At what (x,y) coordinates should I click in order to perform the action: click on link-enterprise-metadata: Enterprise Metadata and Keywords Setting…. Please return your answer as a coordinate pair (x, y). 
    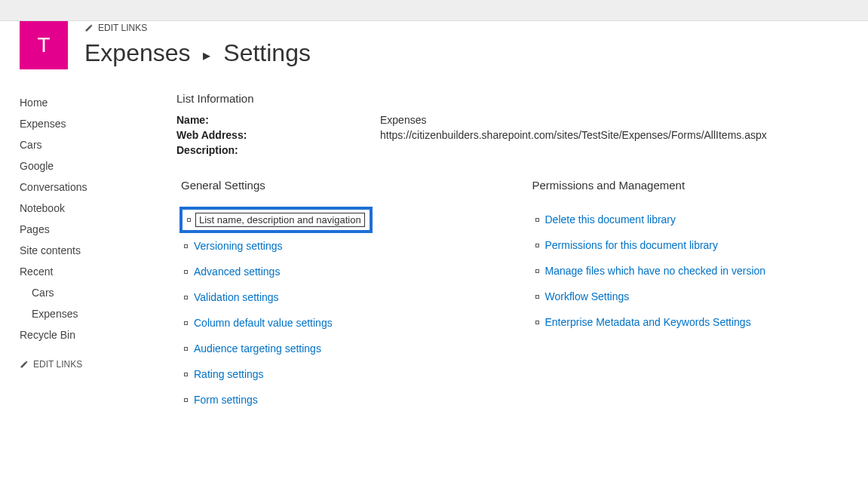
    Looking at the image, I should click on (649, 322).